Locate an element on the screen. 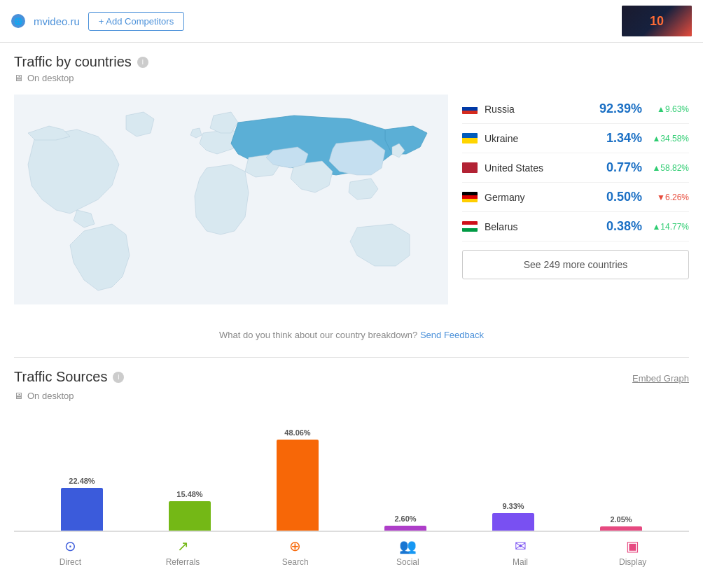 The width and height of the screenshot is (703, 588). nav-item-display: ▣ Display is located at coordinates (633, 552).